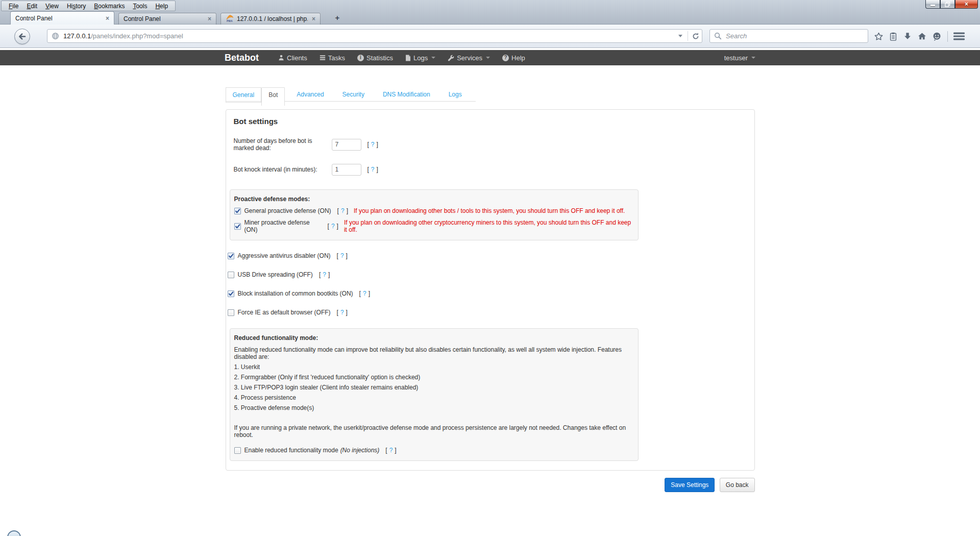  What do you see at coordinates (230, 19) in the screenshot?
I see `phpmyadmin-favicon: PMA` at bounding box center [230, 19].